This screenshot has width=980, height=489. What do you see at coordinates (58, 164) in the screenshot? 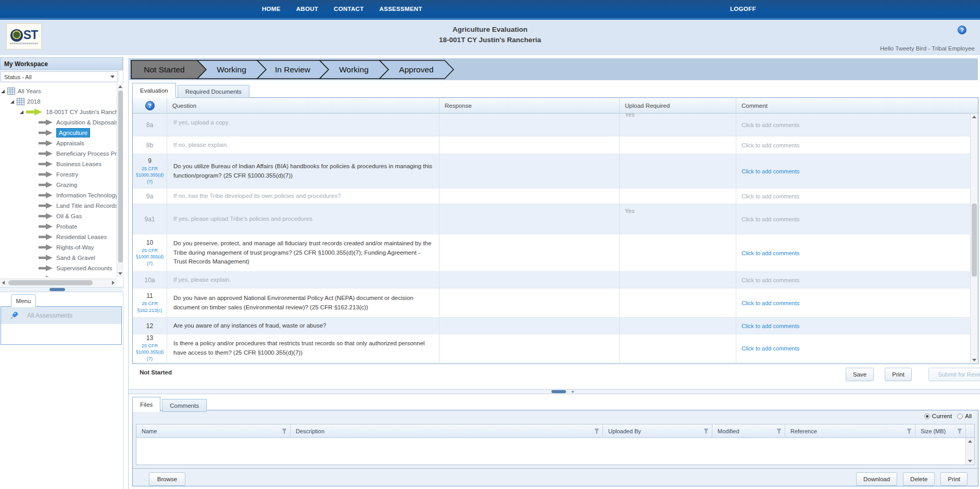
I see `tree-item-business-leases: Business Leases` at bounding box center [58, 164].